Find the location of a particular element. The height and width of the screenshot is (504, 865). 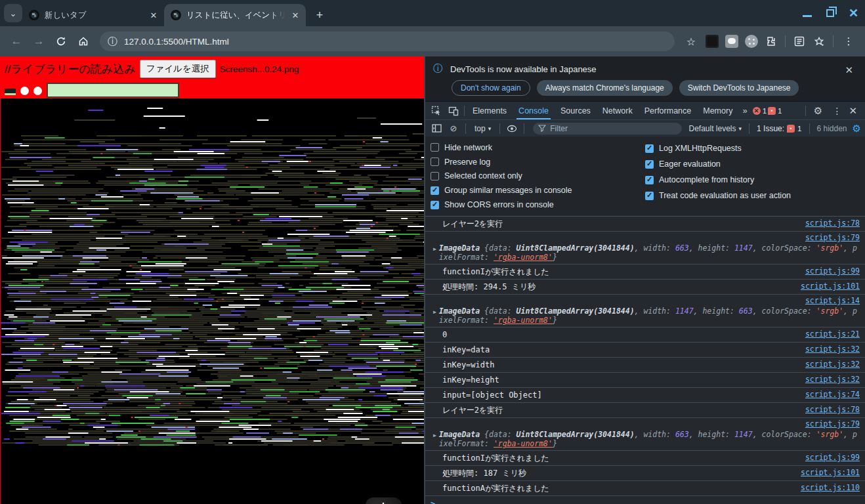

reading-list-button is located at coordinates (799, 41).